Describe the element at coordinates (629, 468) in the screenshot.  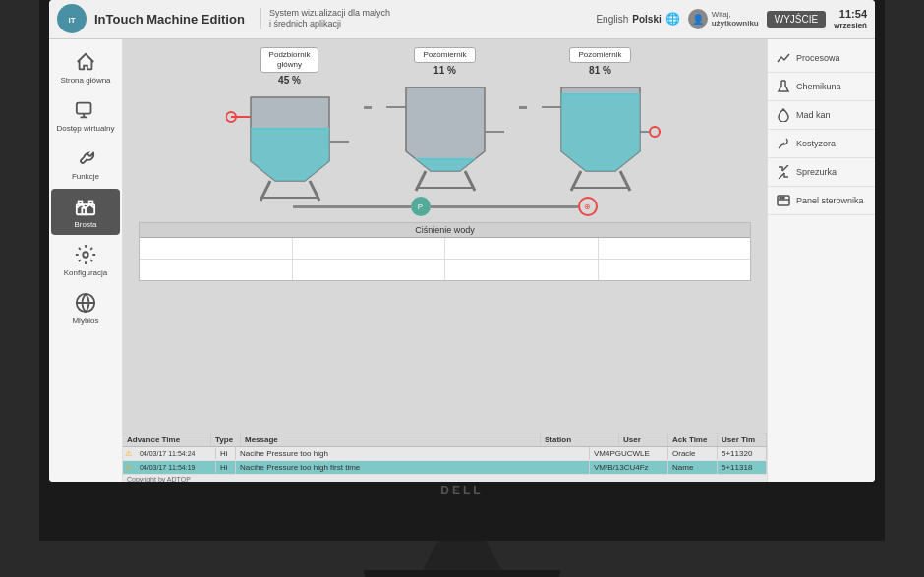
I see `alarm-2-station: VM/B/13CU4Fz` at that location.